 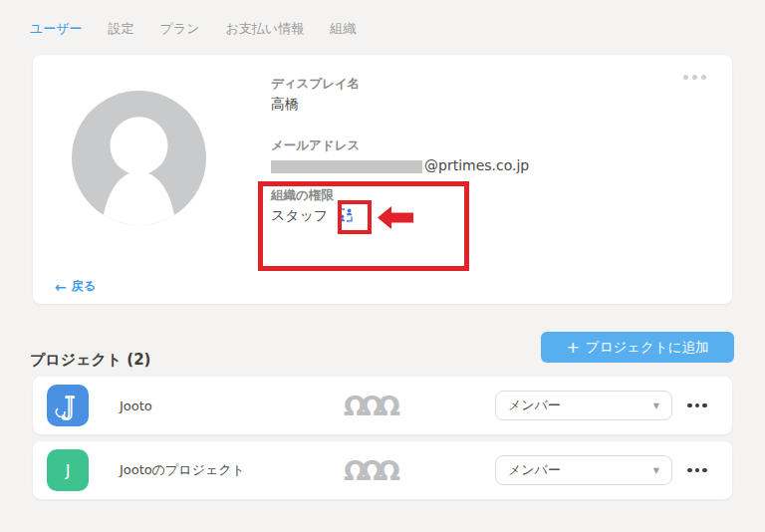 I want to click on arrow-left-icon: ←, so click(x=61, y=287).